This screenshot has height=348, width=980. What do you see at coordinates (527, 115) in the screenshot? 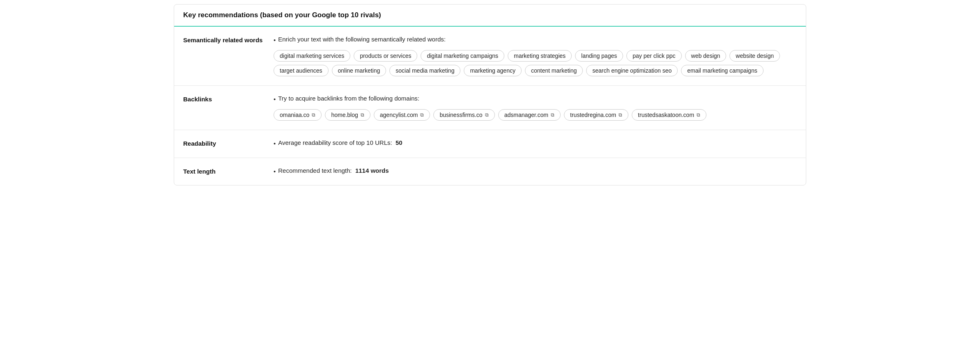
I see `backlink-domain: adsmanager.com` at bounding box center [527, 115].